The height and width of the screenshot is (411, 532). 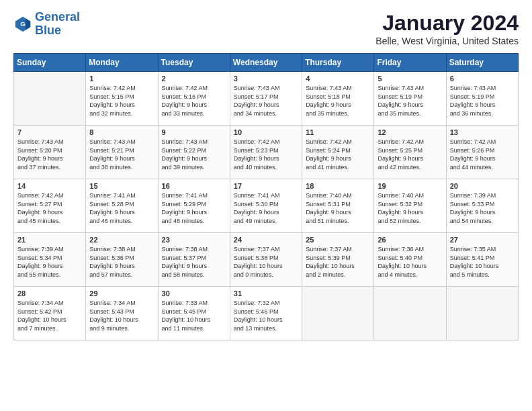 I want to click on day-number: 10, so click(x=266, y=132).